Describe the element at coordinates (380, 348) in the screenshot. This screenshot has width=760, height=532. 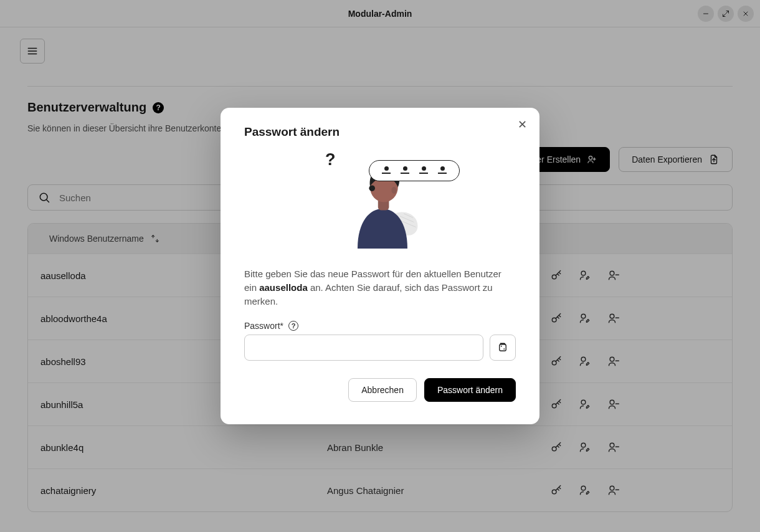
I see `password-input-row` at that location.